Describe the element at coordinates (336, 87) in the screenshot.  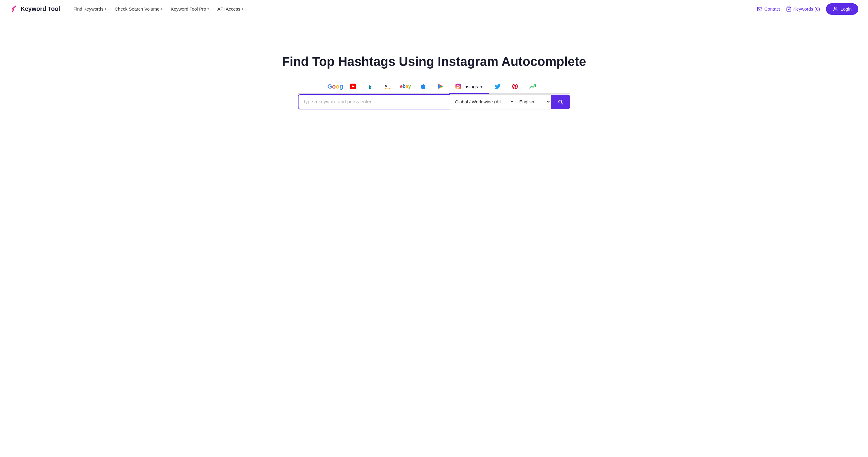
I see `google-icon: Goog` at that location.